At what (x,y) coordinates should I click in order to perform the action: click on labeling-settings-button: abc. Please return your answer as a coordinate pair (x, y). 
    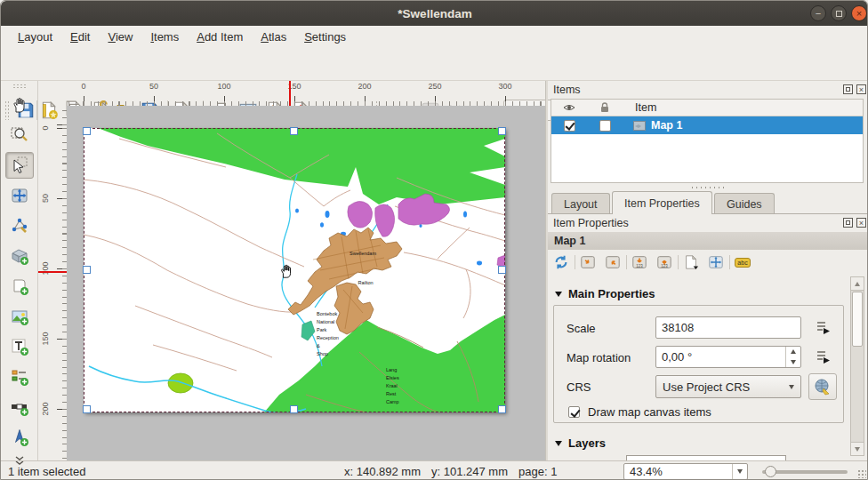
    Looking at the image, I should click on (743, 262).